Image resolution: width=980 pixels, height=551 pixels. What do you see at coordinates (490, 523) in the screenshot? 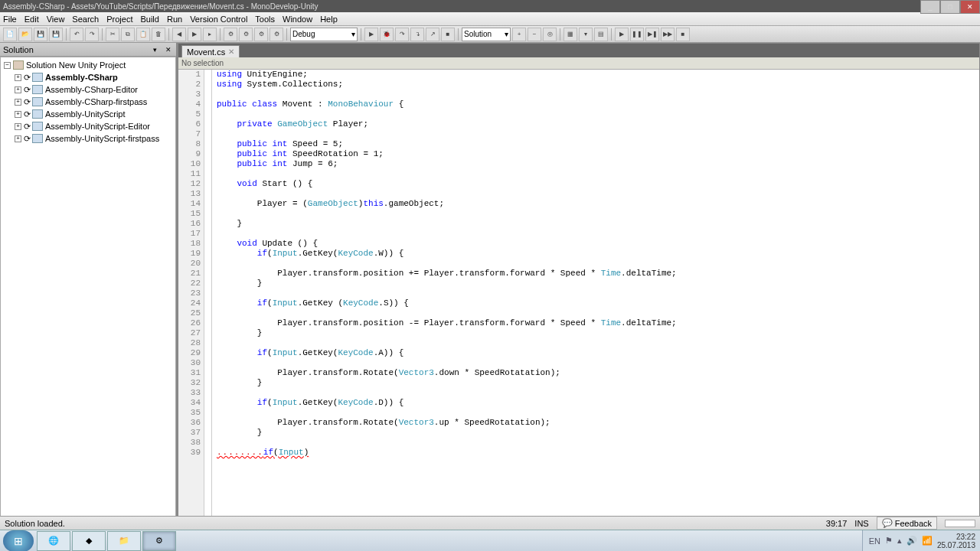
I see `status-bar: Solution loaded. 39:17 INS 💬 Feedback` at bounding box center [490, 523].